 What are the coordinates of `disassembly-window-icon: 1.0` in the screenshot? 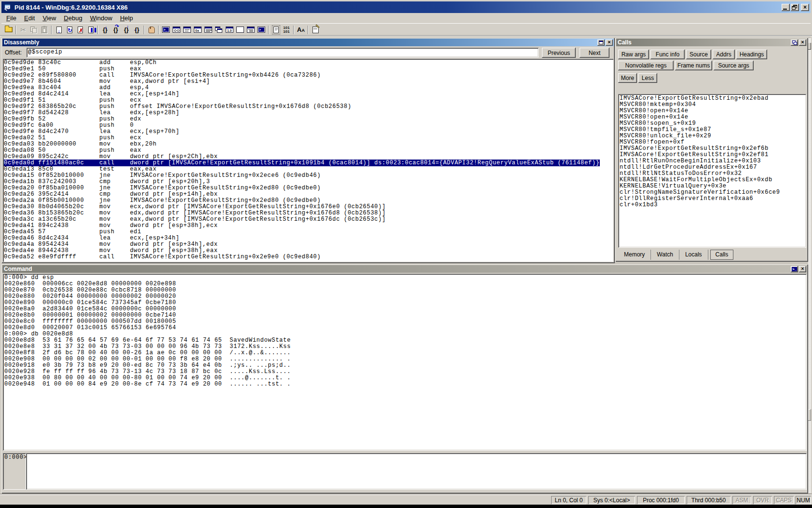 It's located at (230, 30).